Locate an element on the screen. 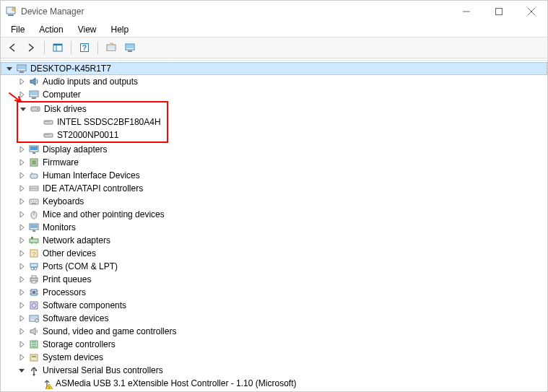  tree-category: Network adapters is located at coordinates (274, 240).